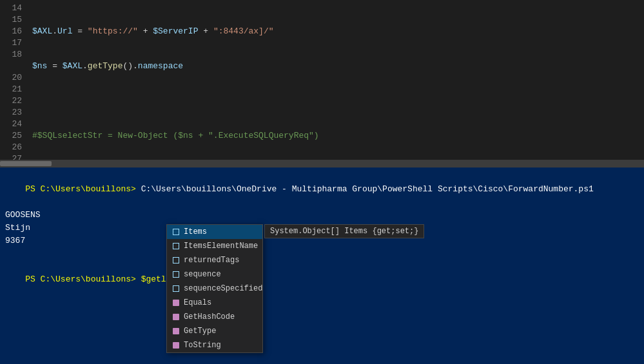  What do you see at coordinates (344, 231) in the screenshot?
I see `autocomplete-tooltip: System.Object[] Items {get;set;}` at bounding box center [344, 231].